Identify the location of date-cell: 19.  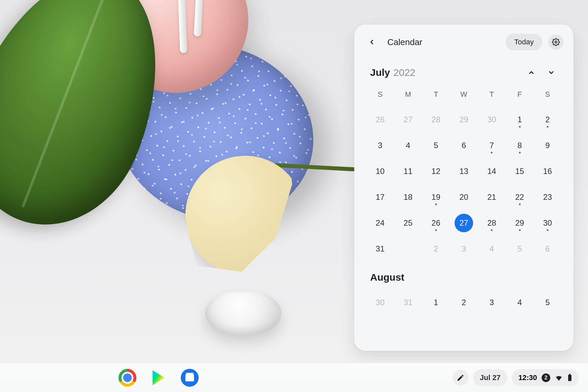
(436, 197).